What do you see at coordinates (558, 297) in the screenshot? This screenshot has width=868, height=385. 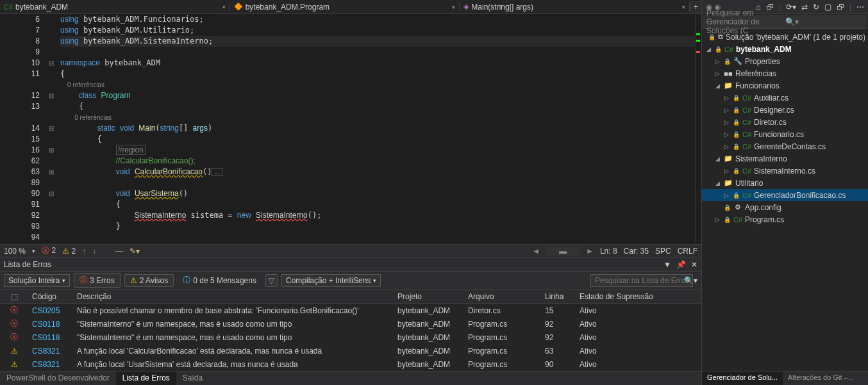 I see `col-line-header: Linha` at bounding box center [558, 297].